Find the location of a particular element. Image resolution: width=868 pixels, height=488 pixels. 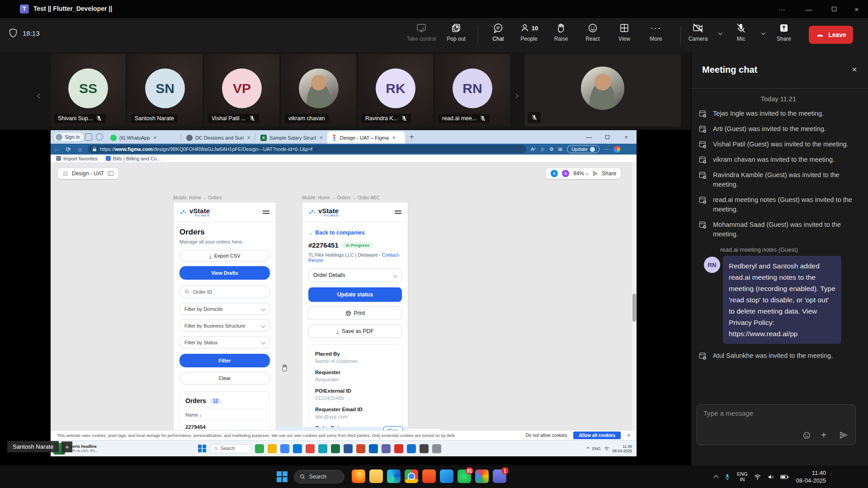

browser-close-button: × is located at coordinates (626, 137).